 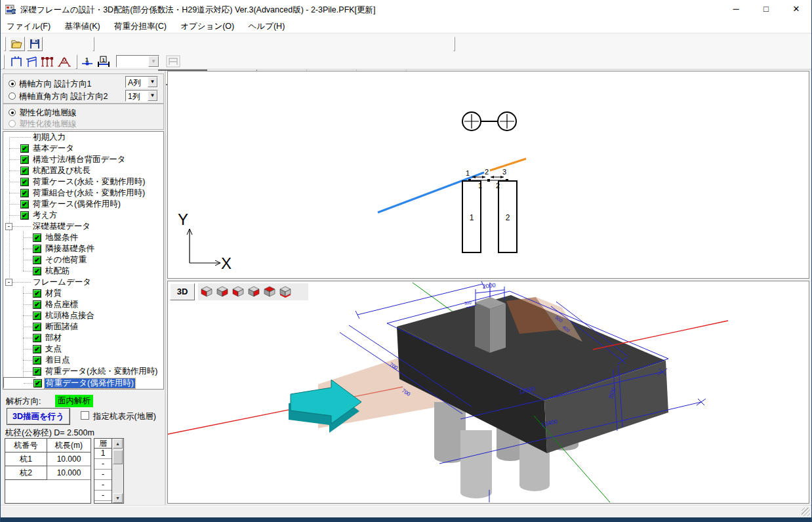 I want to click on menu-help: ヘルプ(H), so click(x=267, y=25).